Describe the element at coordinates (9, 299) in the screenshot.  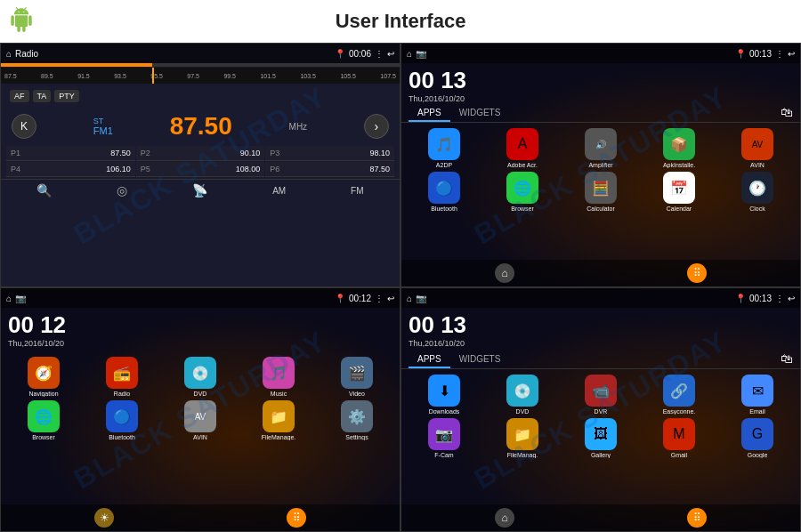
I see `home-icon-3: ⌂` at that location.